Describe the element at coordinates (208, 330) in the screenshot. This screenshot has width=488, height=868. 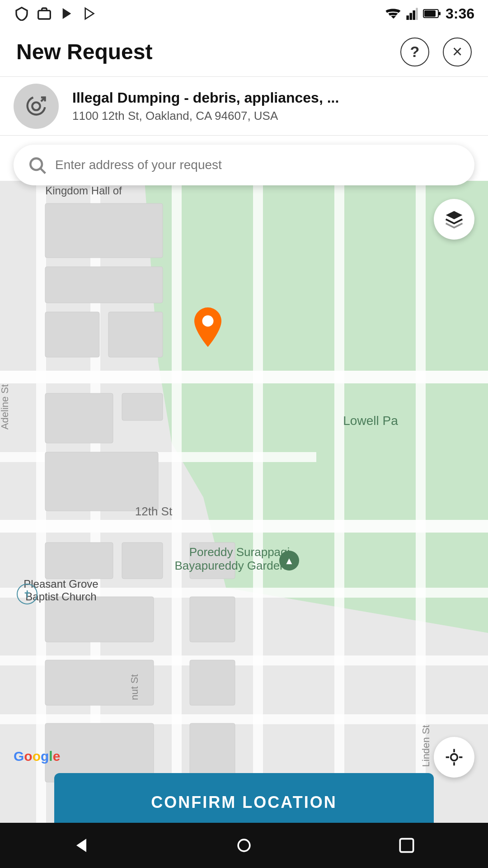
I see `location-pin-icon` at that location.